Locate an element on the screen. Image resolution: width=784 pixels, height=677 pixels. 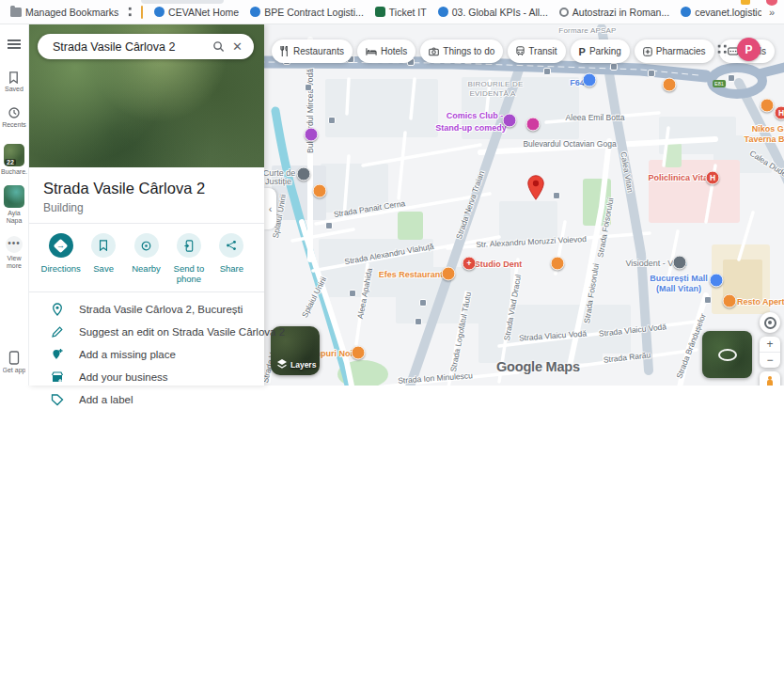
map-poi-label: Policlinica Vitan is located at coordinates (681, 178).